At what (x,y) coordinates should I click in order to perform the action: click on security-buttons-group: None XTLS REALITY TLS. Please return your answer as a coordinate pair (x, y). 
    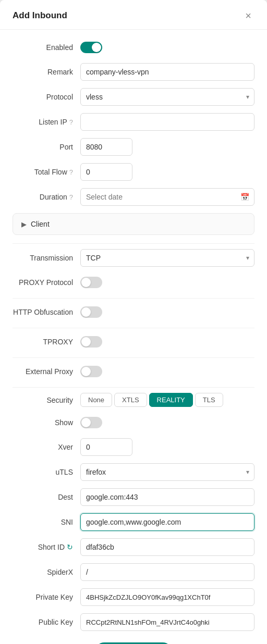
    Looking at the image, I should click on (167, 400).